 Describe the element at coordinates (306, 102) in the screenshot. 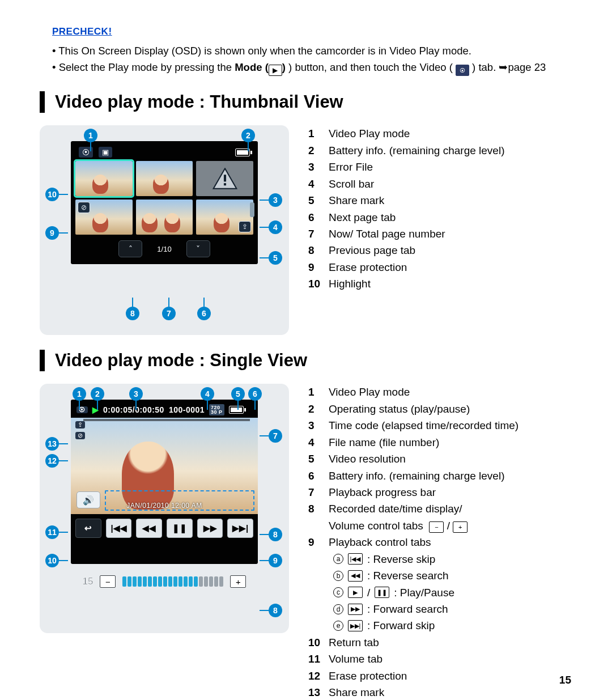

I see `section-heading-thumbnail: Video play mode : Thumbnail View` at that location.